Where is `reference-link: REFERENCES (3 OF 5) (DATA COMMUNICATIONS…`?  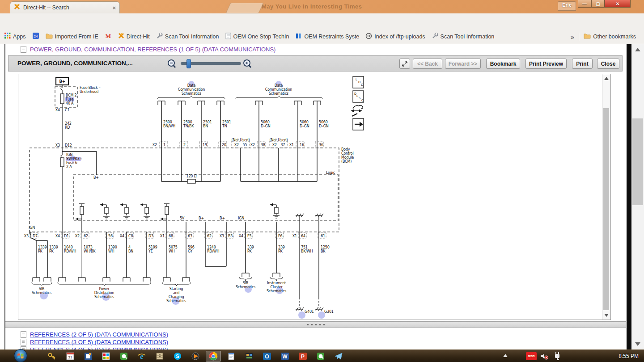 reference-link: REFERENCES (3 OF 5) (DATA COMMUNICATIONS… is located at coordinates (94, 342).